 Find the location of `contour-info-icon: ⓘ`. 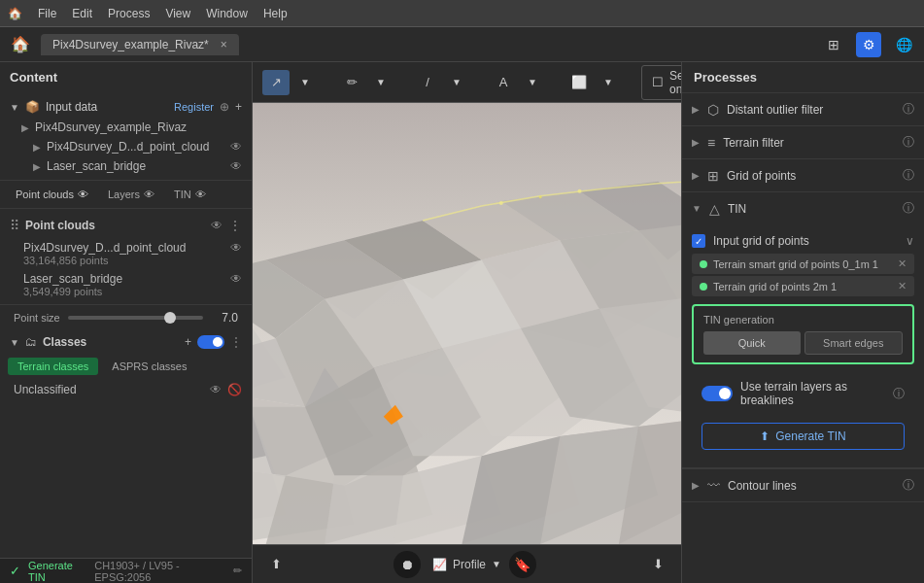

contour-info-icon: ⓘ is located at coordinates (908, 486).